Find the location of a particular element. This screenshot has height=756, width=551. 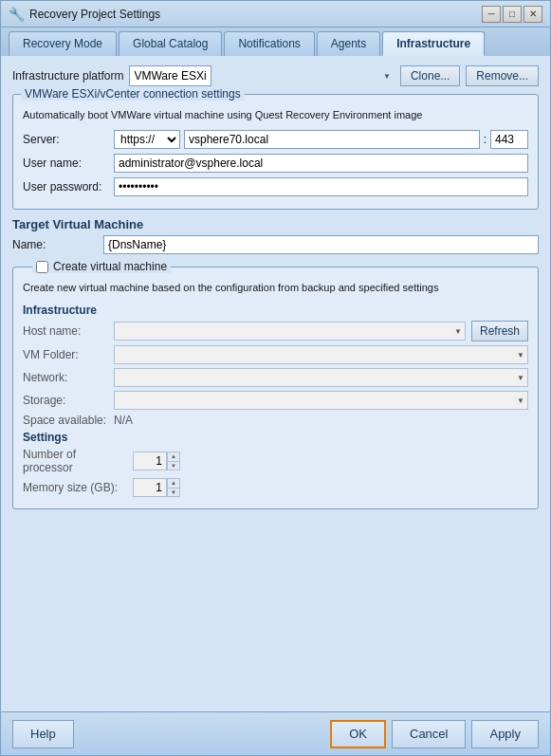

protocol-select: https:// is located at coordinates (147, 139).